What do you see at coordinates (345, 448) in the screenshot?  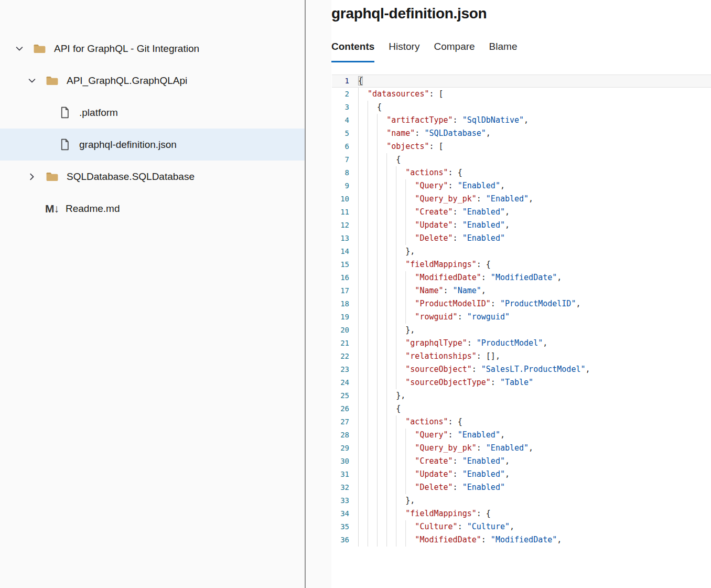 I see `line-number: 29` at bounding box center [345, 448].